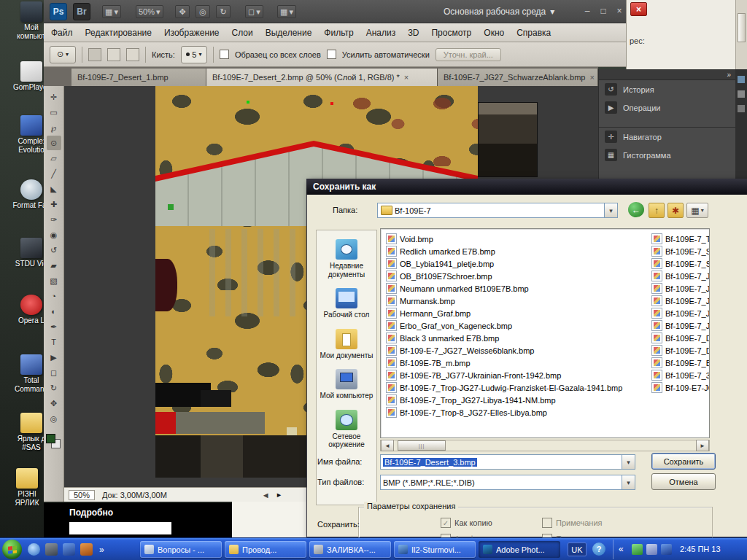 The height and width of the screenshot is (560, 747). Describe the element at coordinates (515, 375) in the screenshot. I see `file-item: Bf-109E-7B_JG77-Ukrainian-Front-1942.bmp` at that location.